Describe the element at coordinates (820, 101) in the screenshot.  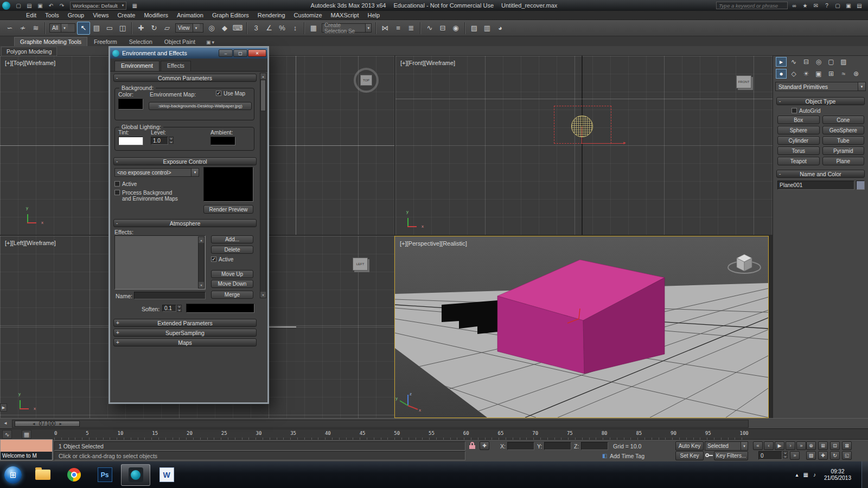
I see `rollup-object-type: - Object Type` at that location.